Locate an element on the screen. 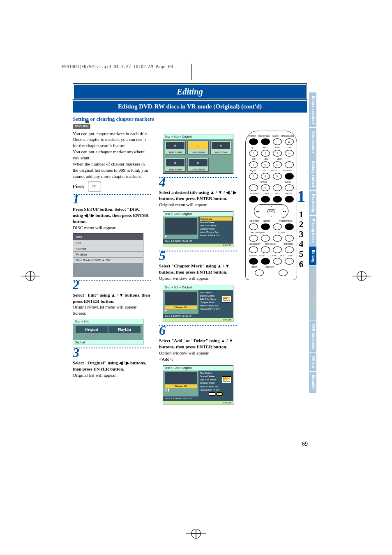 The height and width of the screenshot is (555, 392). intro-text: You can put chapter markers in each titl… is located at coordinates (112, 155).